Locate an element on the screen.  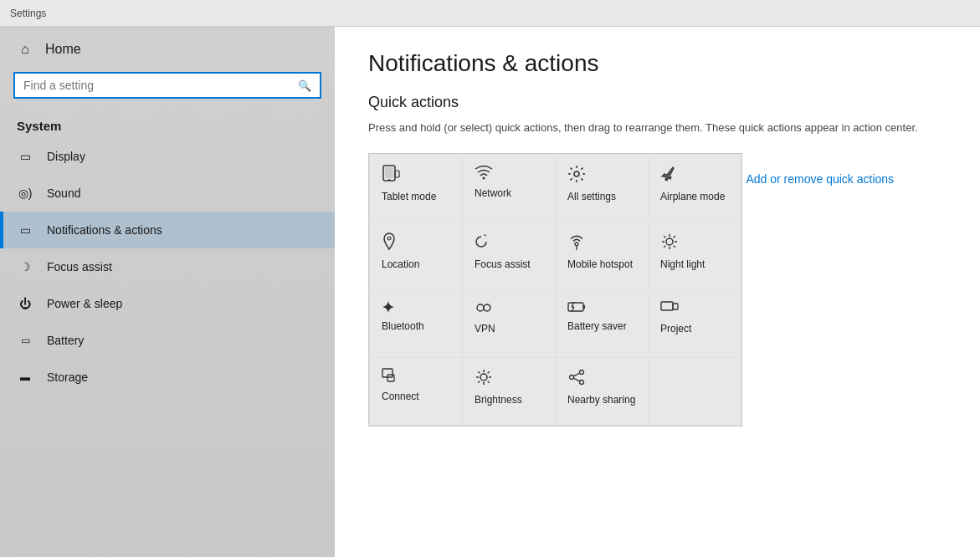
battery-icon: ▭ is located at coordinates (25, 340).